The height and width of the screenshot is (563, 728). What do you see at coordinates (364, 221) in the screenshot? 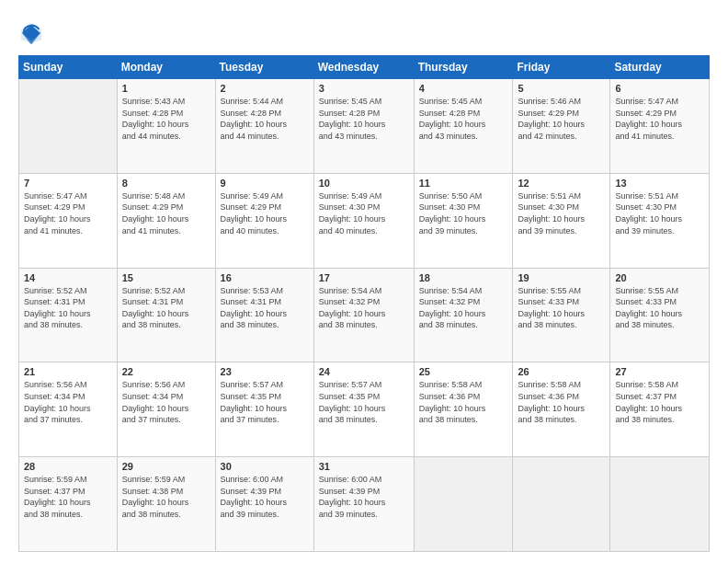
I see `calendar-cell: 10Sunrise: 5:49 AM Sunset: 4:30 PM Dayli…` at bounding box center [364, 221].